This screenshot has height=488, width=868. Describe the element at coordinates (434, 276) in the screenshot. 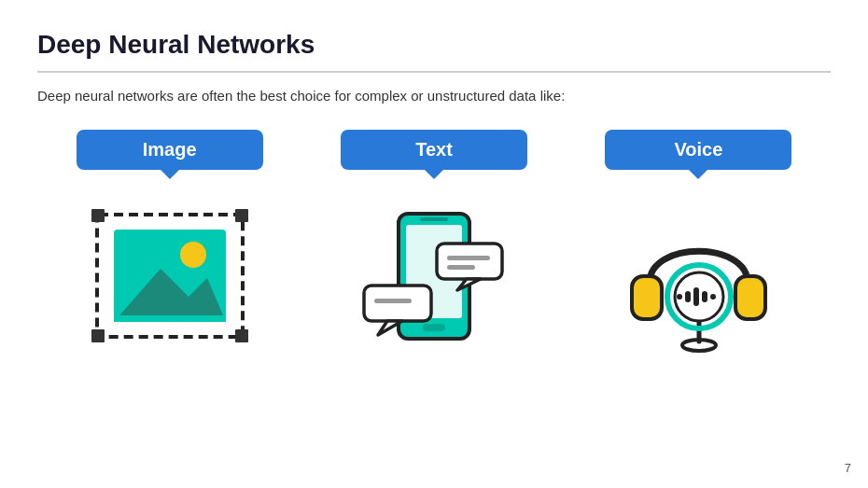

I see `text-icon-area` at that location.